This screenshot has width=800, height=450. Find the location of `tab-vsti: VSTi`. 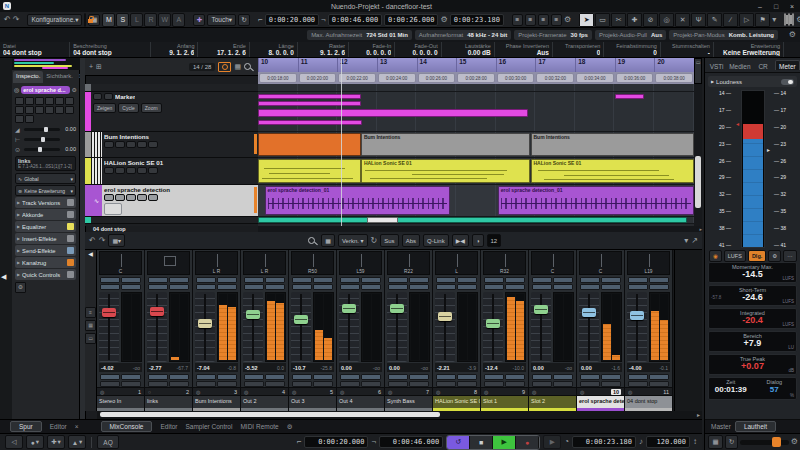

tab-vsti: VSTi is located at coordinates (716, 66).